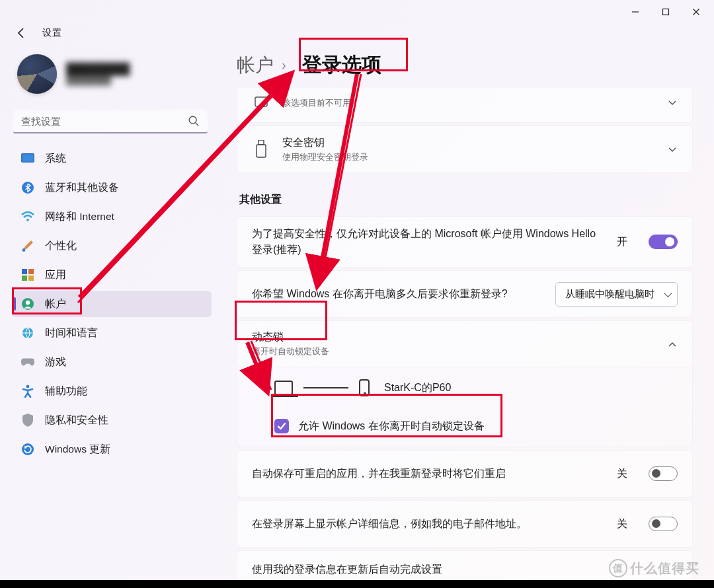 This screenshot has width=714, height=588. I want to click on profile-block: ████████ ████████, so click(112, 78).